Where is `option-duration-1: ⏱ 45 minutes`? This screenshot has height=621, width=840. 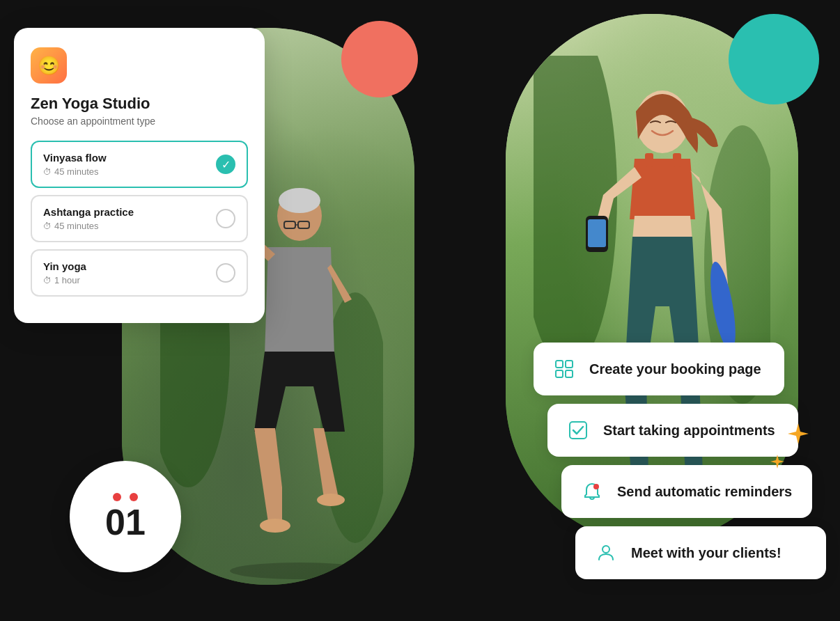 option-duration-1: ⏱ 45 minutes is located at coordinates (88, 226).